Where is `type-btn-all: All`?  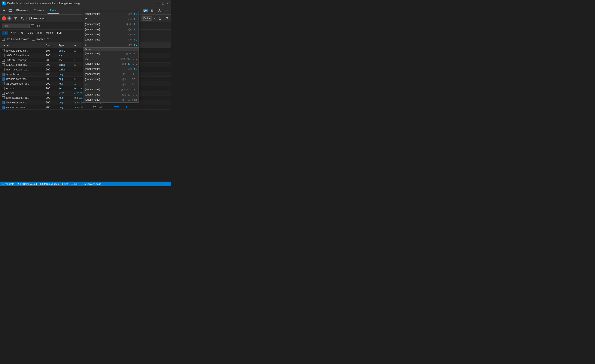
type-btn-all: All is located at coordinates (5, 33).